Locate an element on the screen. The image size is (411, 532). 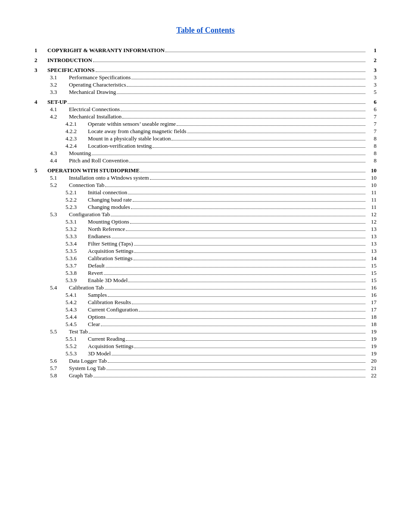
toc-label: Acquisition Settings is located at coordinates (111, 251).